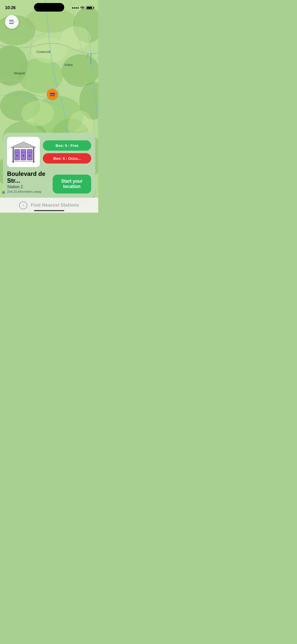  Describe the element at coordinates (30, 177) in the screenshot. I see `station-name: Boulevard de Str...` at that location.